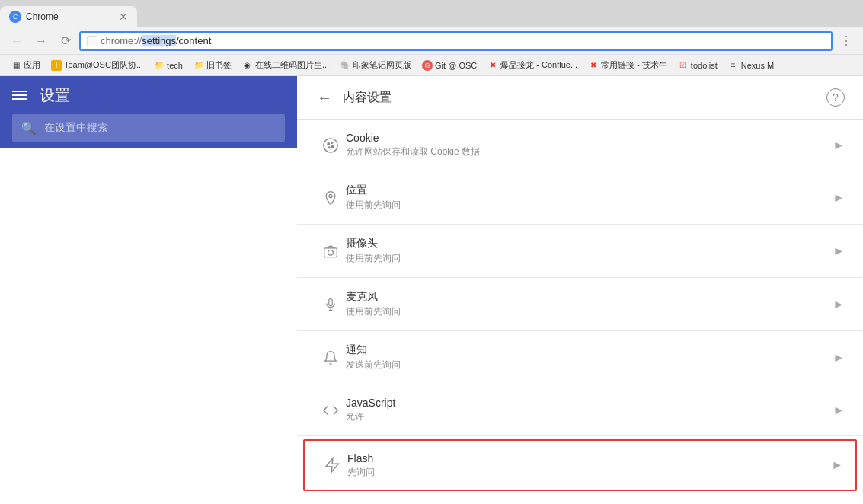  I want to click on microphone-title: 麦克风, so click(590, 297).